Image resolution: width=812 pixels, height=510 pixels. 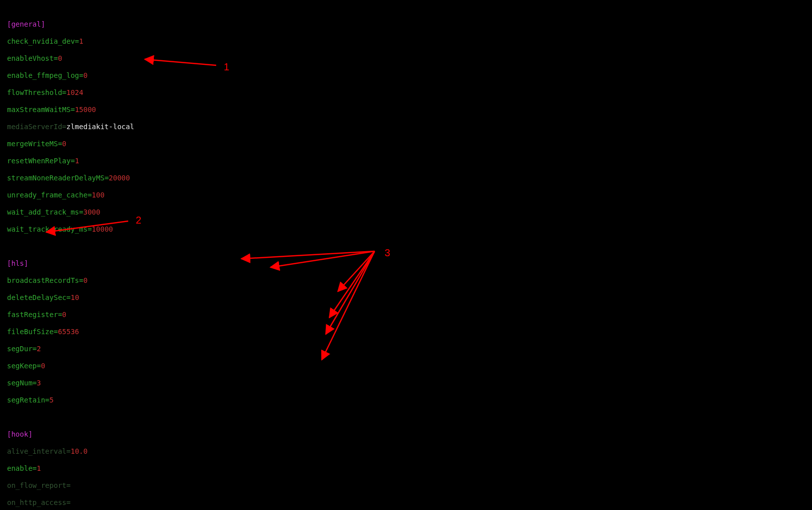 I want to click on config-value: 10, so click(x=74, y=297).